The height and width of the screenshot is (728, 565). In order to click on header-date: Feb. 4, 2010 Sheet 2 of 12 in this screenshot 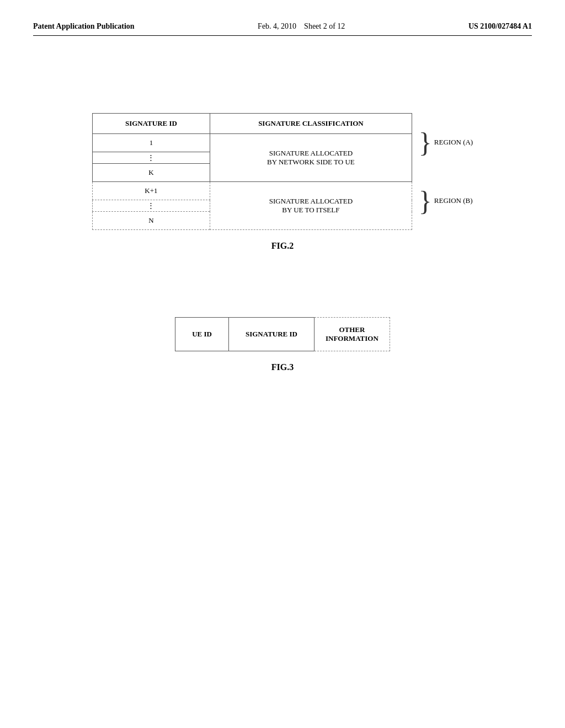, I will do `click(301, 26)`.